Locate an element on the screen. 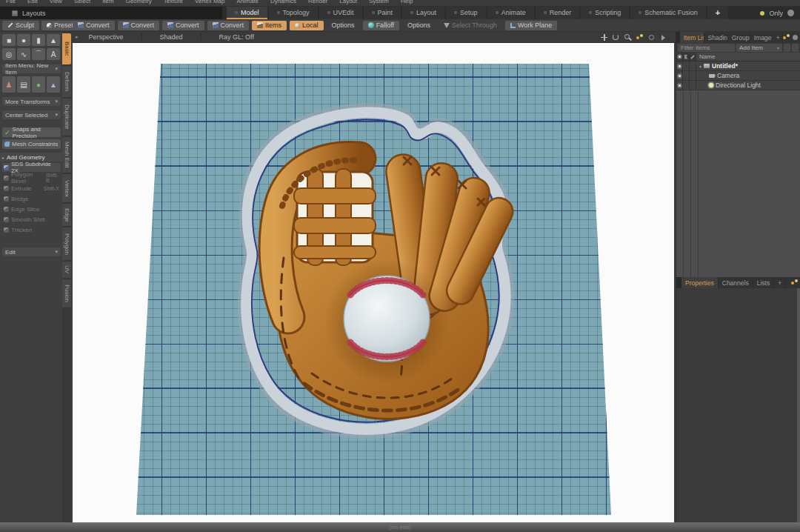  menu-dynamics: Dynamics is located at coordinates (283, 2).